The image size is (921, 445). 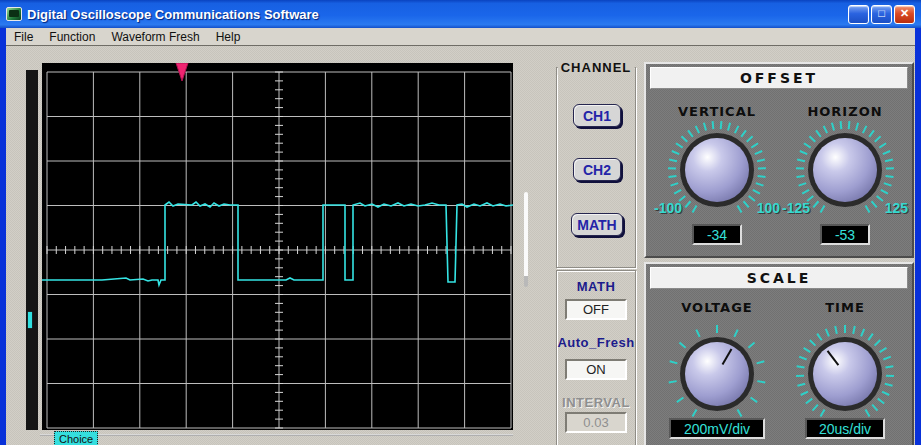 What do you see at coordinates (76, 438) in the screenshot?
I see `choice-button: Choice` at bounding box center [76, 438].